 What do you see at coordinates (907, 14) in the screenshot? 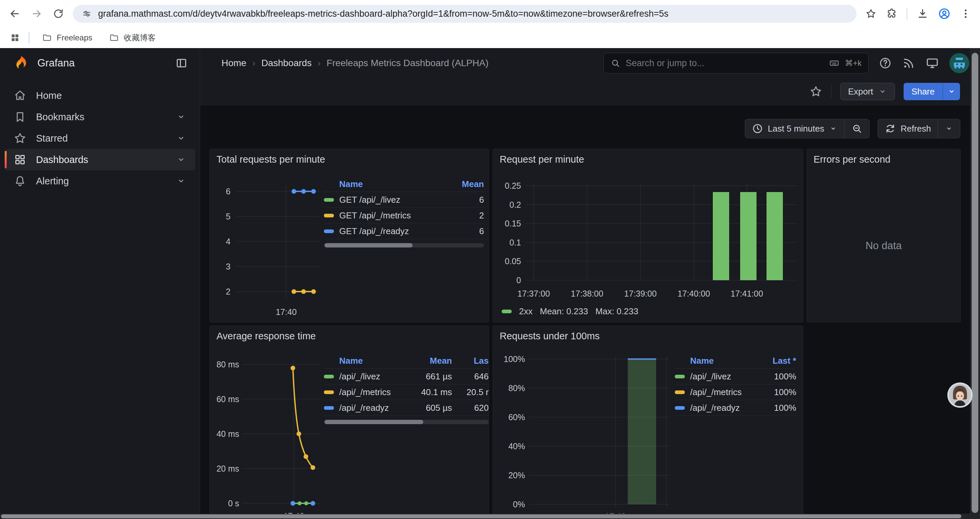
I see `toolbar-divider` at bounding box center [907, 14].